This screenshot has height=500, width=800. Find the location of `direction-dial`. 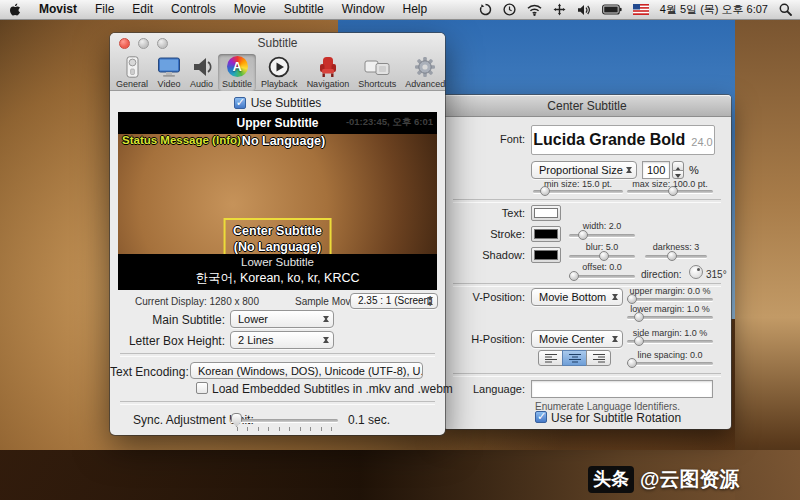

direction-dial is located at coordinates (696, 272).